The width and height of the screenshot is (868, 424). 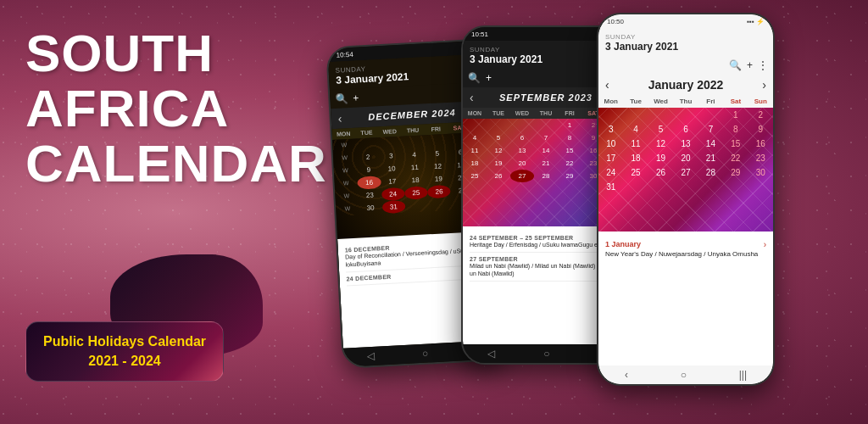 I want to click on add-icon-1: +, so click(x=356, y=98).